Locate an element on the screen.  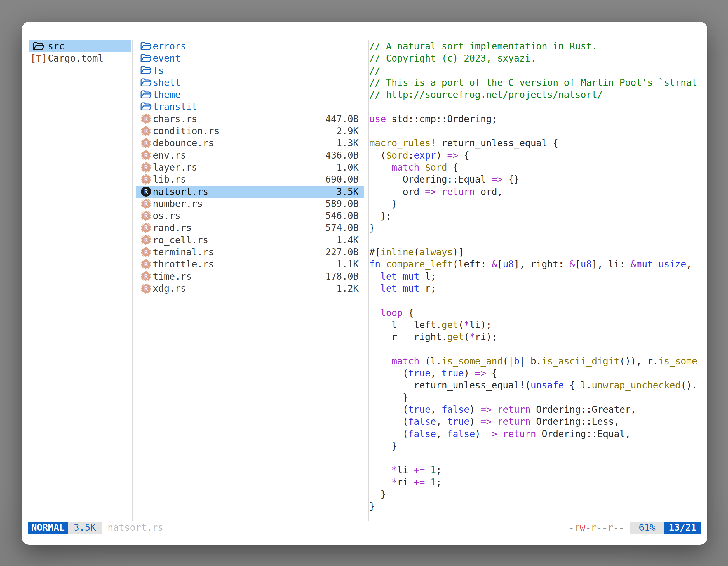
status-spacer is located at coordinates (366, 528).